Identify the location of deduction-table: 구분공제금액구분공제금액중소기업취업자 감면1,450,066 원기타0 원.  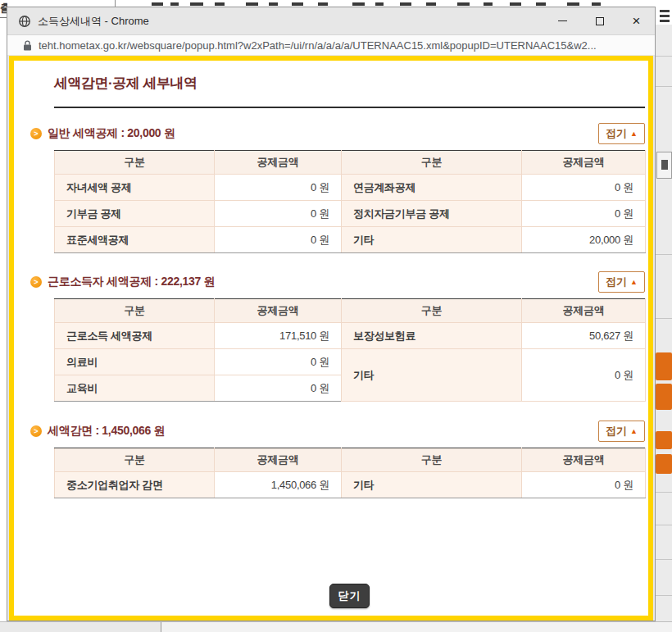
(350, 473).